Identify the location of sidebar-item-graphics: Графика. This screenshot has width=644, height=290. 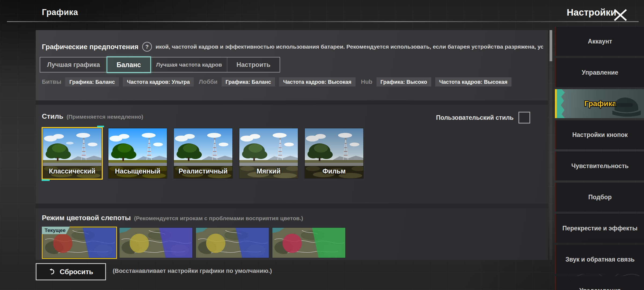
(599, 104).